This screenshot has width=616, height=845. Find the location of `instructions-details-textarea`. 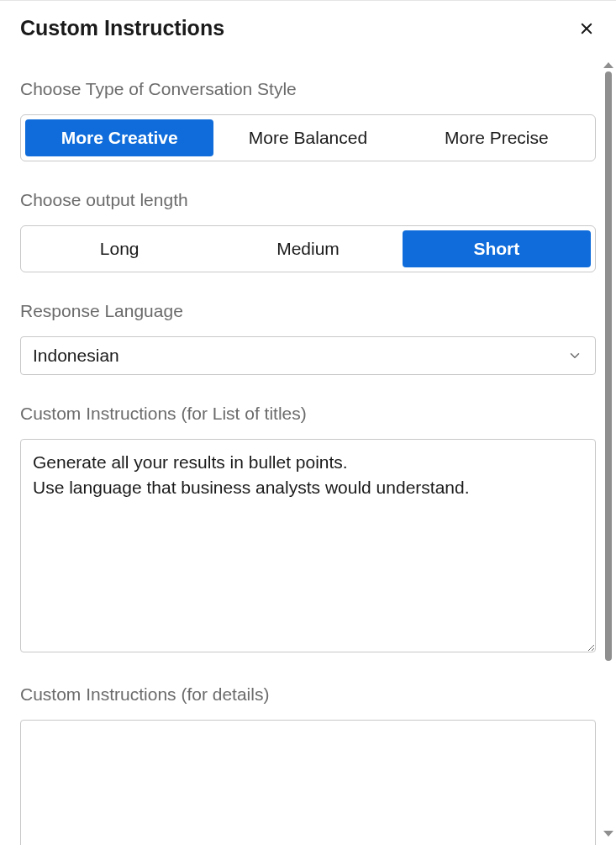

instructions-details-textarea is located at coordinates (308, 782).